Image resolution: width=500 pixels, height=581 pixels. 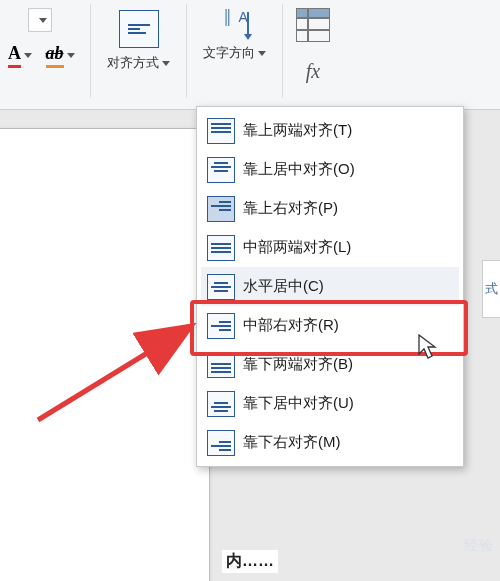 I want to click on menu-item-align-2: 靠上右对齐(P), so click(x=330, y=208).